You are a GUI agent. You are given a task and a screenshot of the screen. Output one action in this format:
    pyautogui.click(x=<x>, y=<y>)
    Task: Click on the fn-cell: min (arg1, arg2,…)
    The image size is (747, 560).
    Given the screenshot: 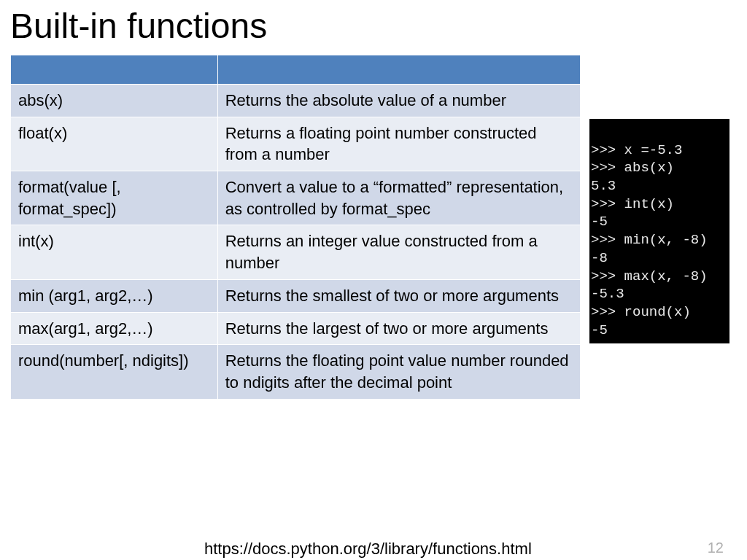 What is the action you would take?
    pyautogui.click(x=115, y=296)
    